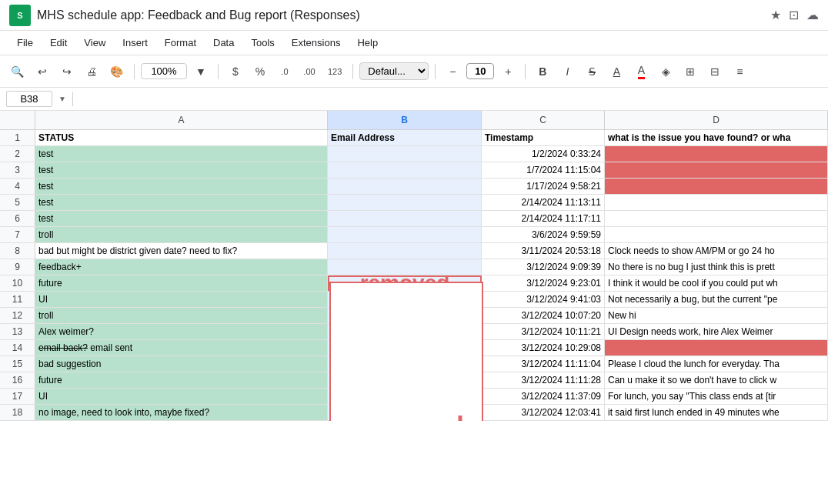  What do you see at coordinates (260, 72) in the screenshot?
I see `percent-button: %` at bounding box center [260, 72].